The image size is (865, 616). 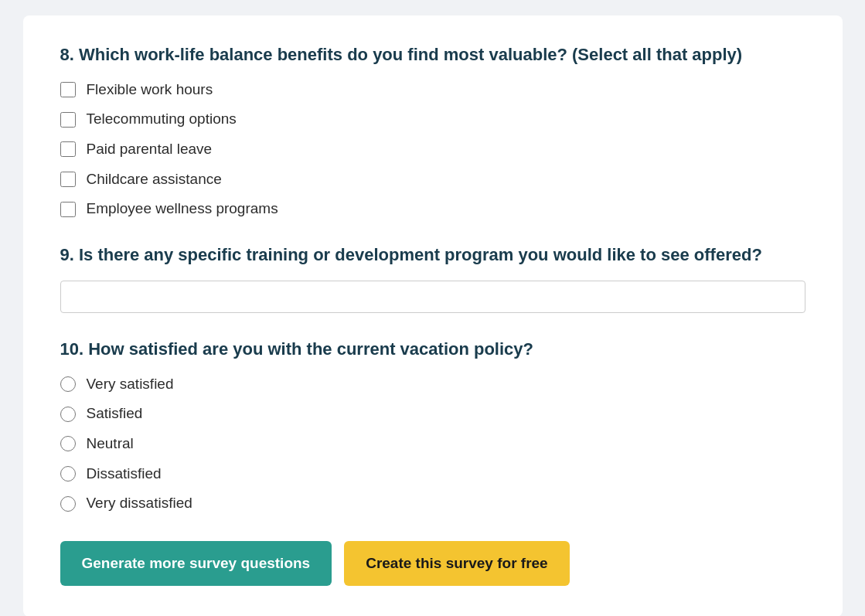 I want to click on list-item: Very dissatisfied, so click(x=433, y=504).